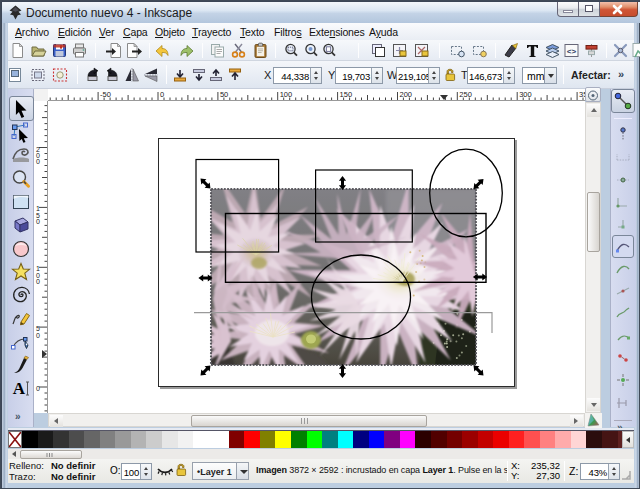 This screenshot has height=489, width=640. Describe the element at coordinates (406, 94) in the screenshot. I see `svg-text: 200` at that location.